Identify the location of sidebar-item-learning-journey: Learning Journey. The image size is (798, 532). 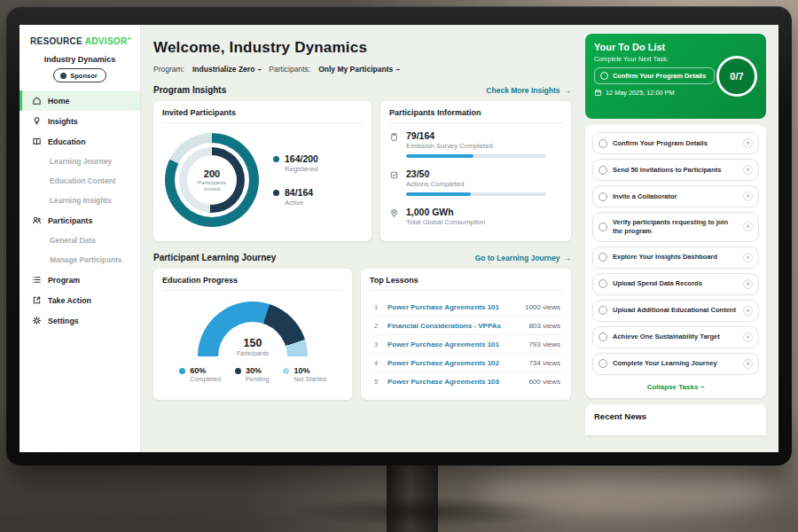
(80, 161).